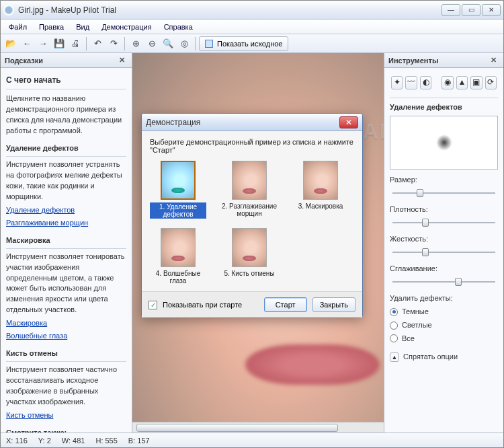 Image resolution: width=504 pixels, height=448 pixels. I want to click on hardness-label: Жесткость:, so click(444, 239).